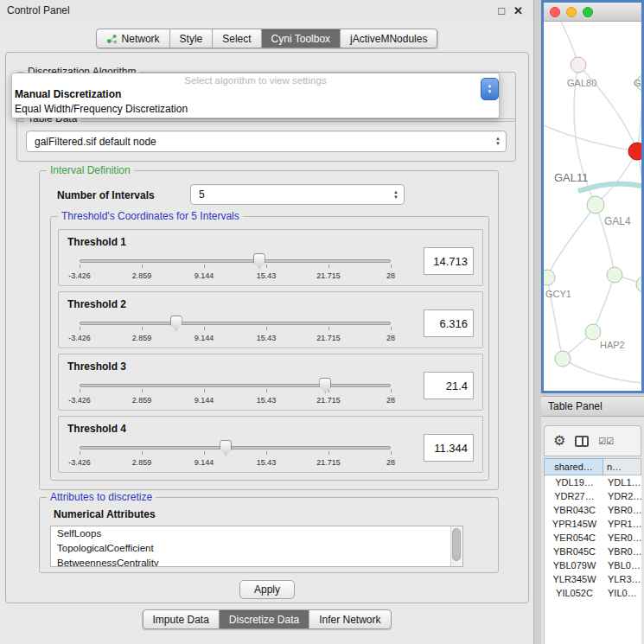 This screenshot has width=644, height=644. What do you see at coordinates (257, 534) in the screenshot?
I see `attribute-list-item: SelfLoops` at bounding box center [257, 534].